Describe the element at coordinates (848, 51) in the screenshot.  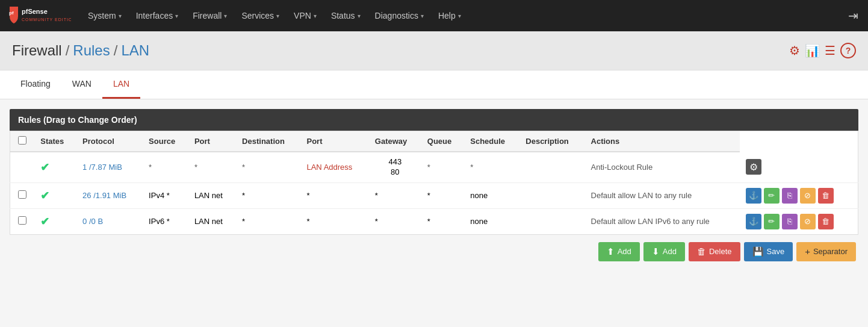
I see `help-icon: ?` at that location.